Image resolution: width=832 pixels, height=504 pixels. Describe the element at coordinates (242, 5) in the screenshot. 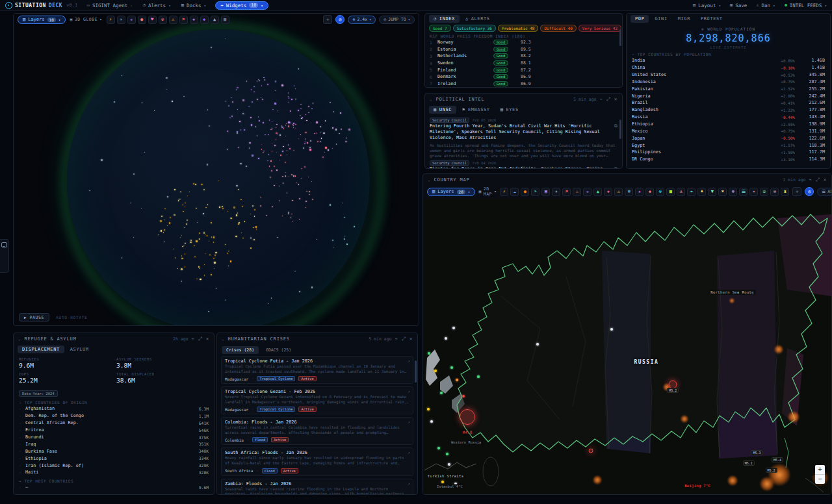

I see `widgets-button: + Widgets 10 ▾` at that location.